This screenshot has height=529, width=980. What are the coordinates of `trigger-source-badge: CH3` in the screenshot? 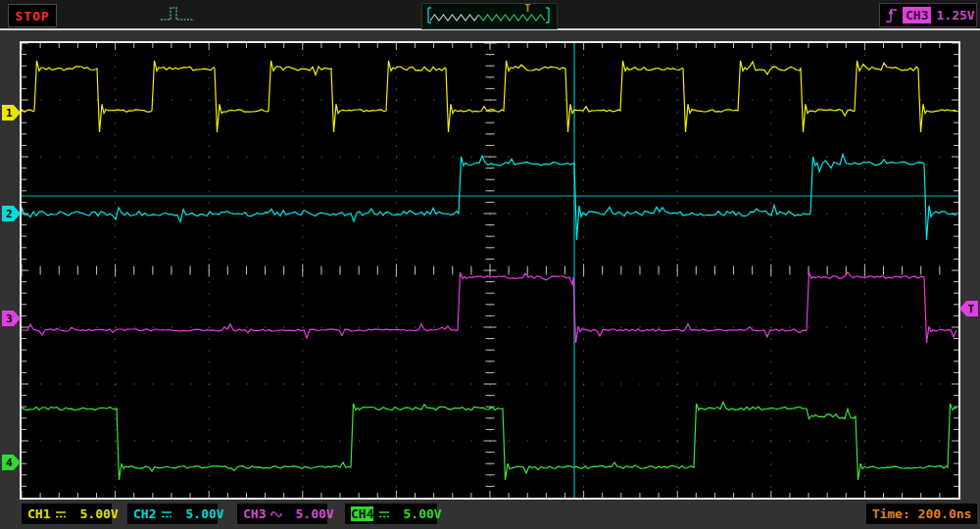 It's located at (917, 16).